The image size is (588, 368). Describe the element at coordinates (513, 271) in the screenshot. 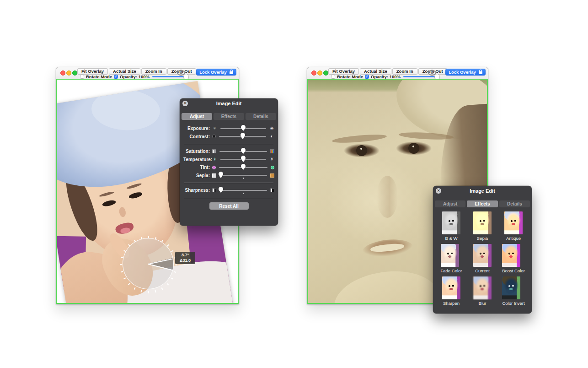

I see `effect-label: Boost Color` at that location.